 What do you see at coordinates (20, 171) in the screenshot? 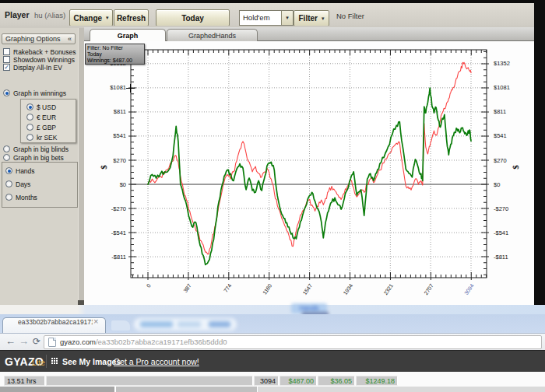
I see `radio-x-unit-hands: Hands` at bounding box center [20, 171].